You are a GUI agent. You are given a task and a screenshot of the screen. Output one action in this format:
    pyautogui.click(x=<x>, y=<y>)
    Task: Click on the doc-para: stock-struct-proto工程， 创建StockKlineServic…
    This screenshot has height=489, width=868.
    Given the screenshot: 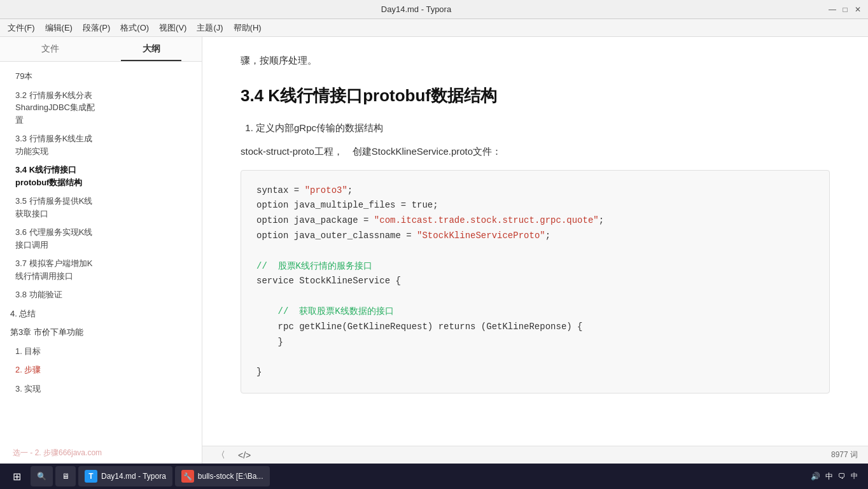 What is the action you would take?
    pyautogui.click(x=535, y=152)
    